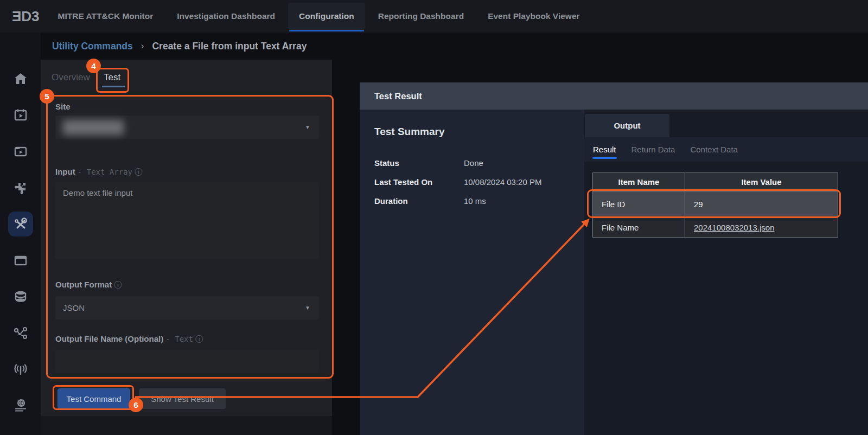 The width and height of the screenshot is (868, 435). I want to click on share-nodes-icon, so click(21, 333).